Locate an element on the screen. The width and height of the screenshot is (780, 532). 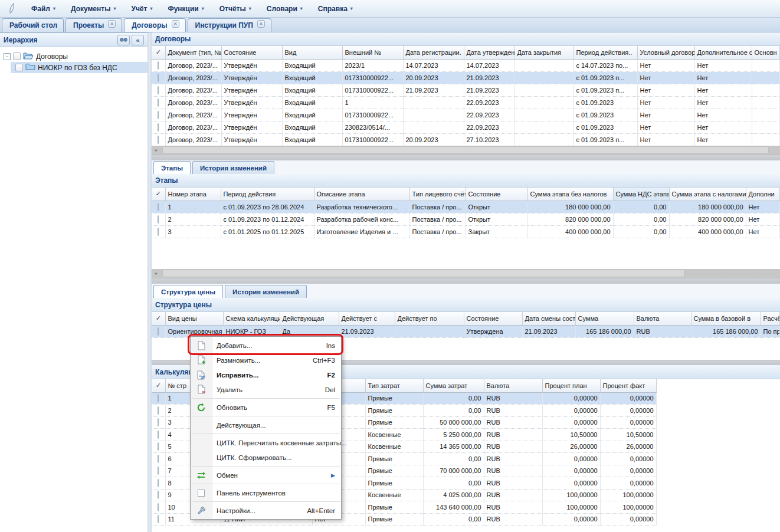
column-header: Сумма этапа с налогами is located at coordinates (707, 194).